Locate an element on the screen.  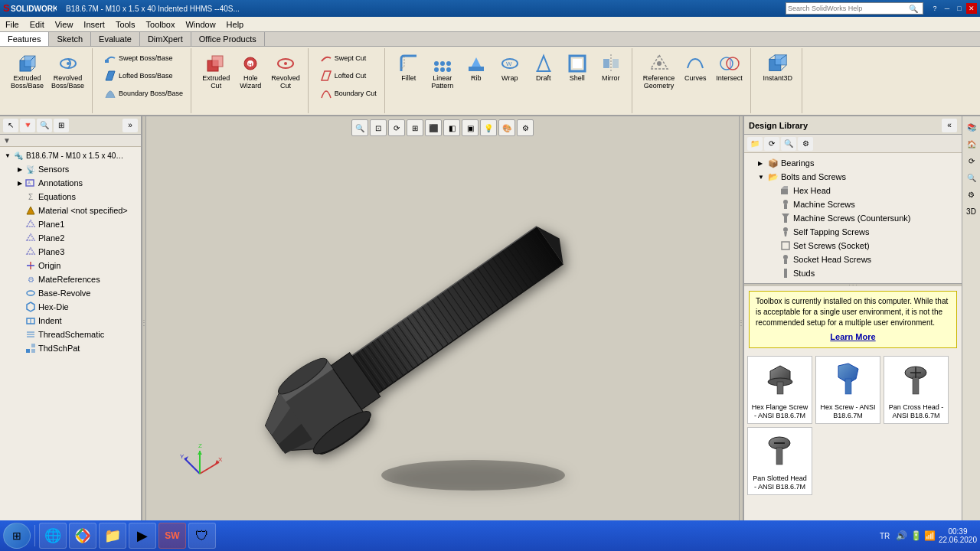
linear-pattern-btn: LinearPattern is located at coordinates (443, 71).